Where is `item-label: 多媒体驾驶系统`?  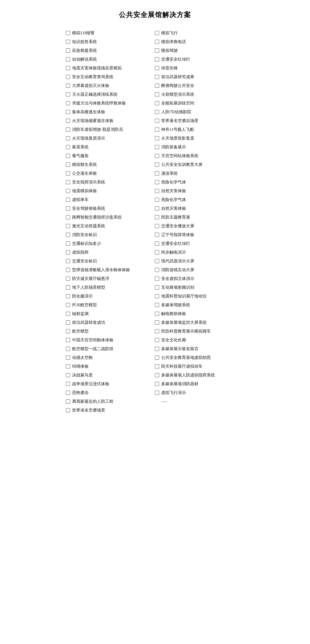
item-label: 多媒体驾驶系统 is located at coordinates (176, 305).